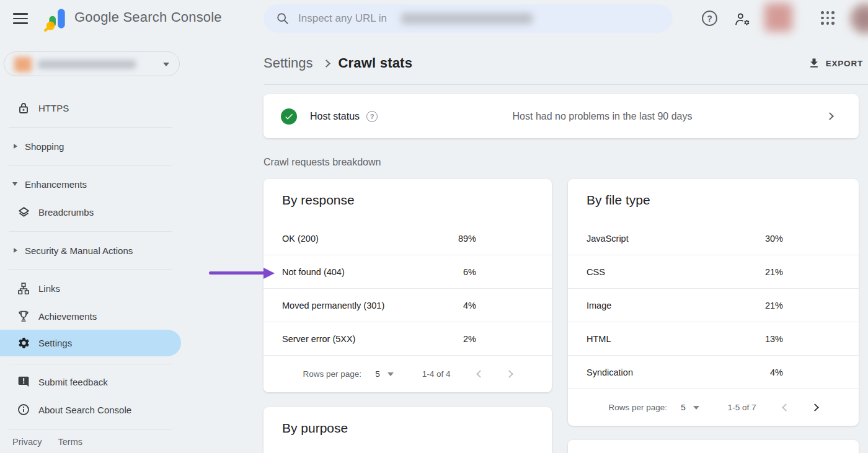  What do you see at coordinates (467, 19) in the screenshot?
I see `redacted-search-domain` at bounding box center [467, 19].